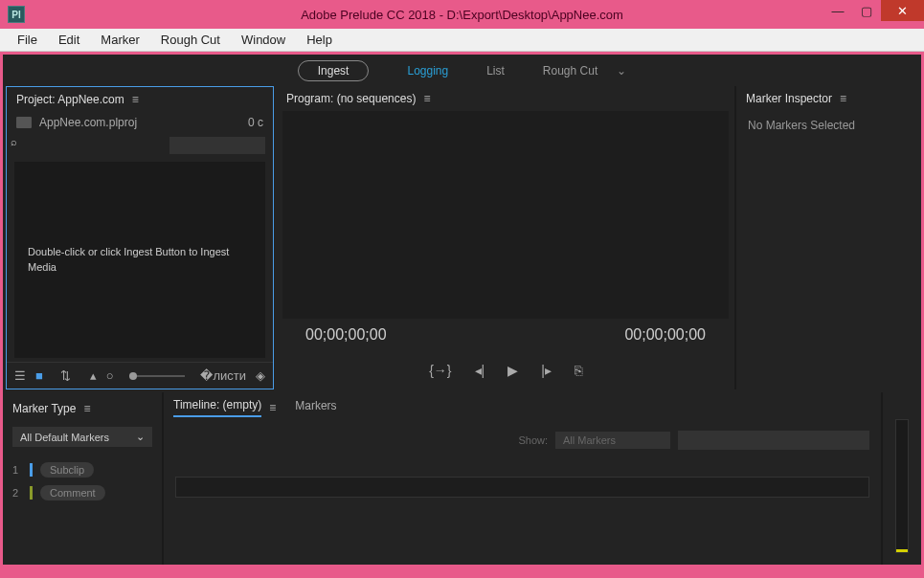  What do you see at coordinates (17, 470) in the screenshot?
I see `marker-num: 1` at bounding box center [17, 470].